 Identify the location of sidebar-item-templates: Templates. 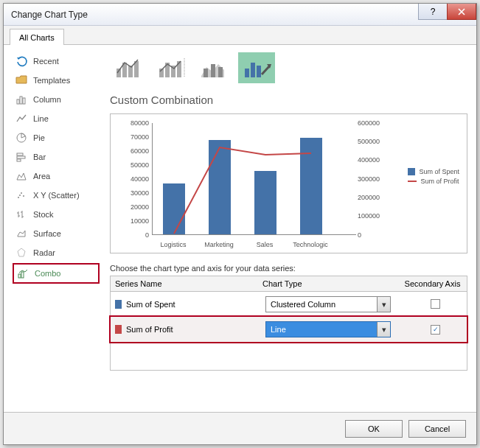
(56, 80).